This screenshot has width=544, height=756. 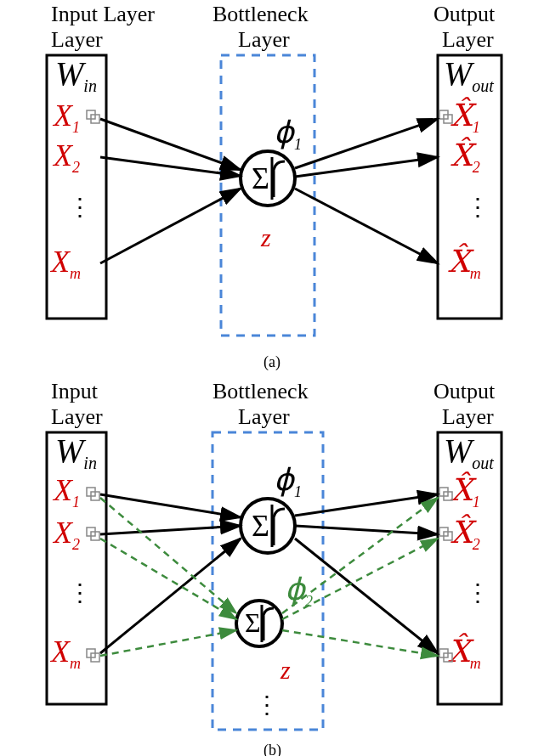 I want to click on label-input-layer2: Layer, so click(x=76, y=39).